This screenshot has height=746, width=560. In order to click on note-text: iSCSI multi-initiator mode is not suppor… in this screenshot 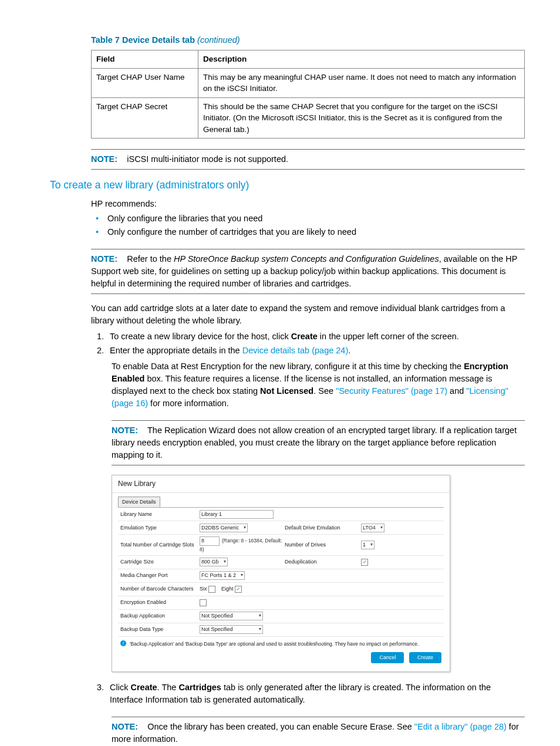, I will do `click(208, 159)`.